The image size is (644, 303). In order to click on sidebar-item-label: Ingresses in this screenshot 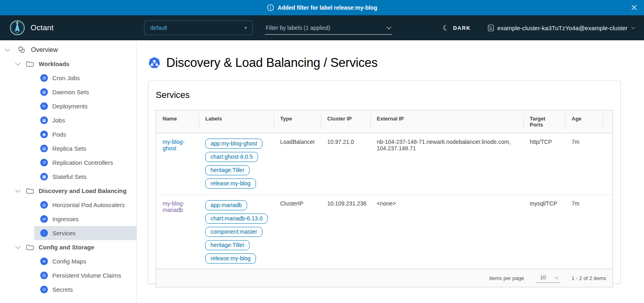, I will do `click(65, 219)`.